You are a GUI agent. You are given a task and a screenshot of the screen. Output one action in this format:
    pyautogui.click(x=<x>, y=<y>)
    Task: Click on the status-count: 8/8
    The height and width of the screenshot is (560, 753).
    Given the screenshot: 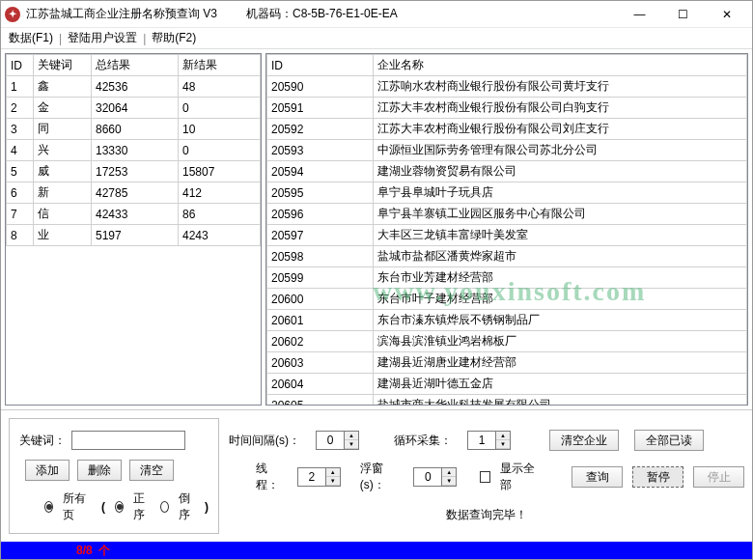 What is the action you would take?
    pyautogui.click(x=85, y=550)
    